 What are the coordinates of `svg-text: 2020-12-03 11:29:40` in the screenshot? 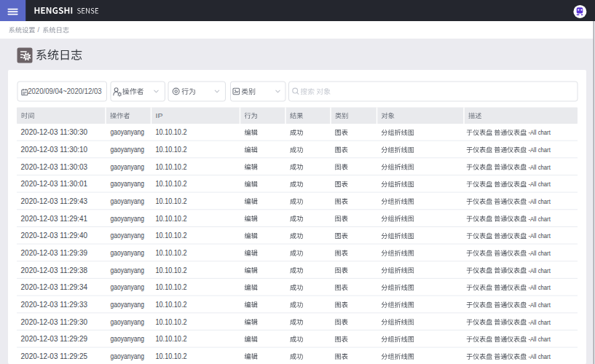 It's located at (55, 236).